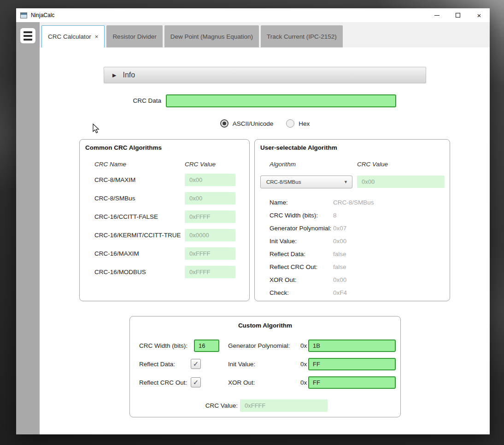 The height and width of the screenshot is (445, 504). What do you see at coordinates (284, 405) in the screenshot?
I see `custom-crc-value-field: 0xFFFF` at bounding box center [284, 405].